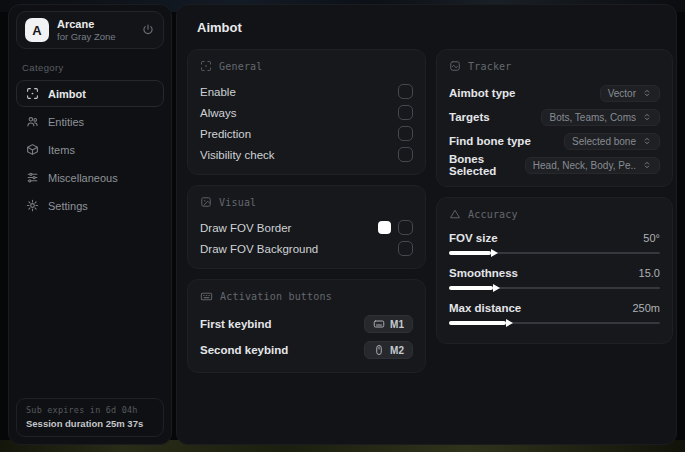 The image size is (685, 452). I want to click on setting-label: Draw FOV Background, so click(259, 249).